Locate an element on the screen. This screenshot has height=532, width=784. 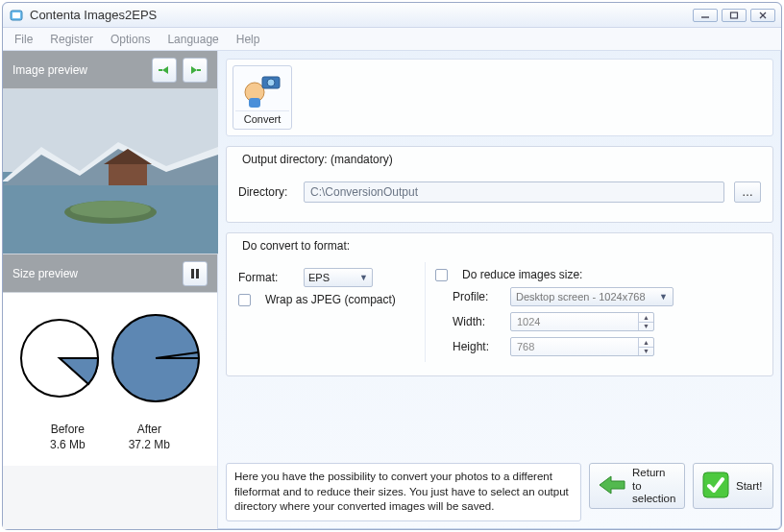
convert-label: Convert is located at coordinates (262, 119).